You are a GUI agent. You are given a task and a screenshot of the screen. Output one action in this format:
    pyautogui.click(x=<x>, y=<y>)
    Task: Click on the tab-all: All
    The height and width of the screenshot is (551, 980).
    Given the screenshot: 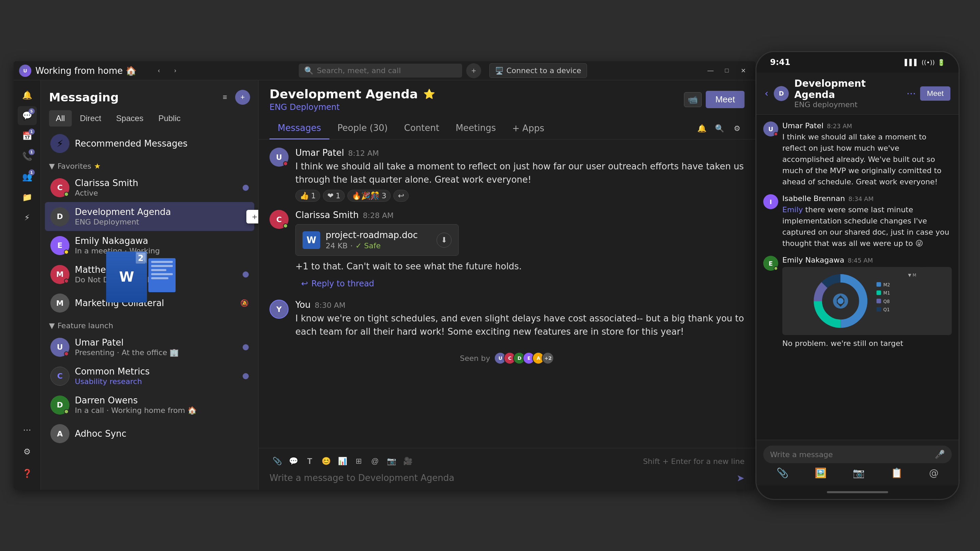 What is the action you would take?
    pyautogui.click(x=60, y=119)
    